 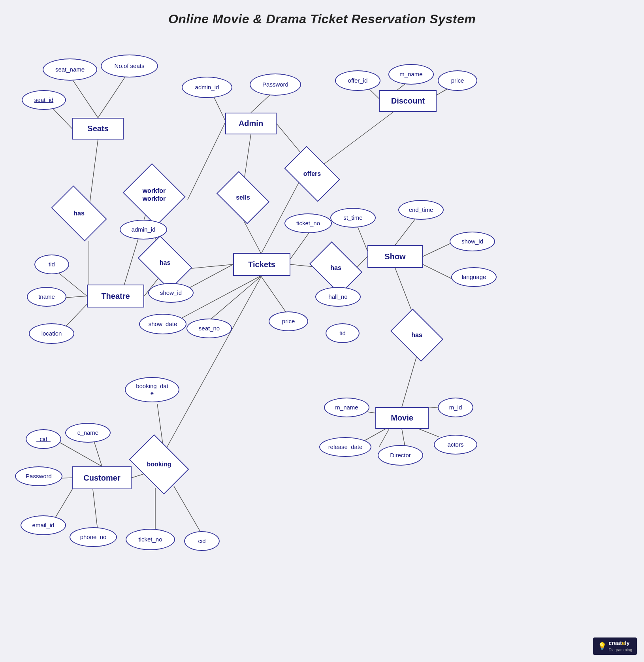 I want to click on rel-has4: has, so click(x=417, y=335).